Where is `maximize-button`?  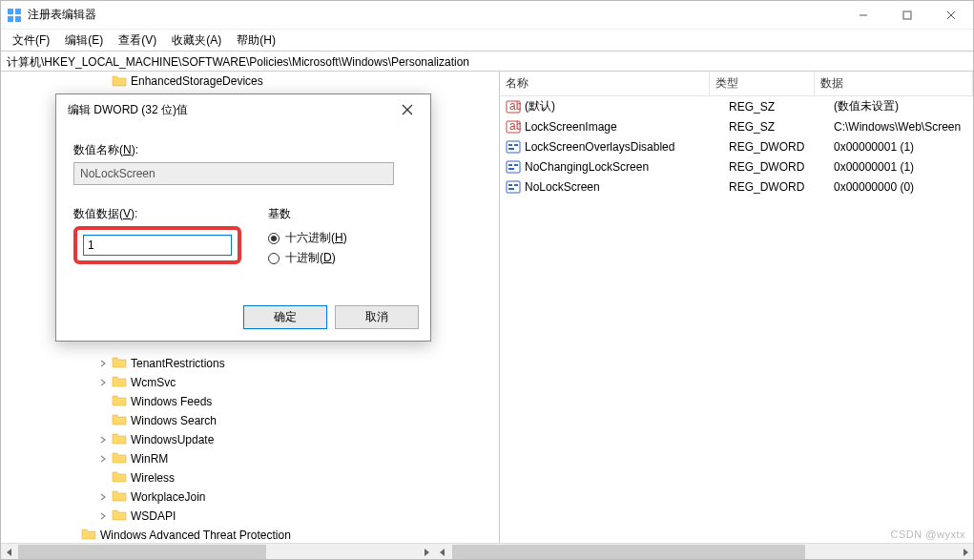 maximize-button is located at coordinates (907, 15).